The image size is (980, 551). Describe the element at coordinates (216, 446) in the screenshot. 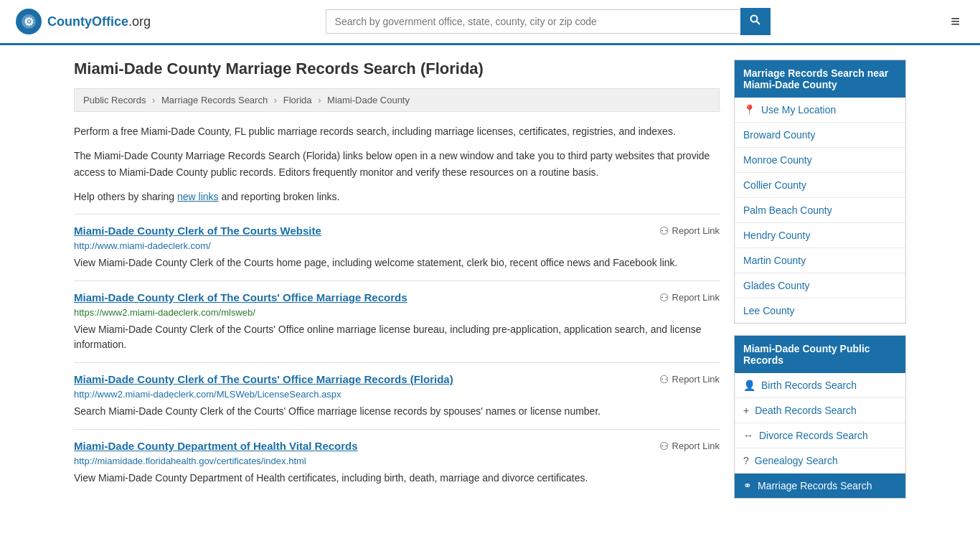

I see `result-title-3: Miami-Dade County Department of Health V…` at that location.